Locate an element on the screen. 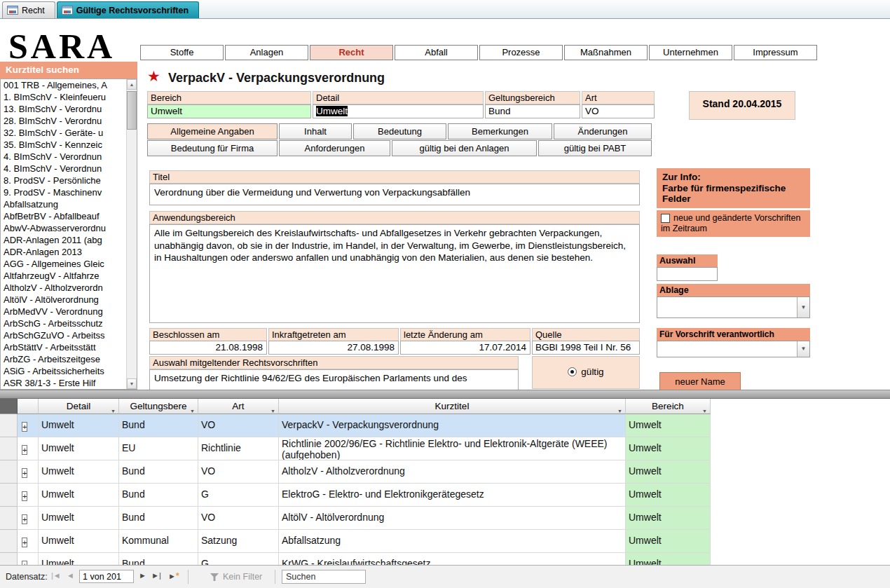  ablage-dropdown: ▼ is located at coordinates (733, 307).